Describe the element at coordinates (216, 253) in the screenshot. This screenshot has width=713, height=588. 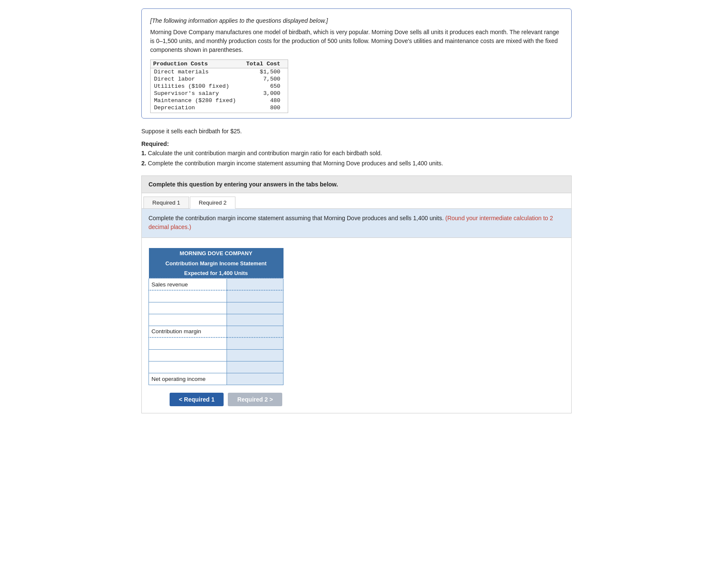
I see `statement-title-row1: MORNING DOVE COMPANY` at that location.